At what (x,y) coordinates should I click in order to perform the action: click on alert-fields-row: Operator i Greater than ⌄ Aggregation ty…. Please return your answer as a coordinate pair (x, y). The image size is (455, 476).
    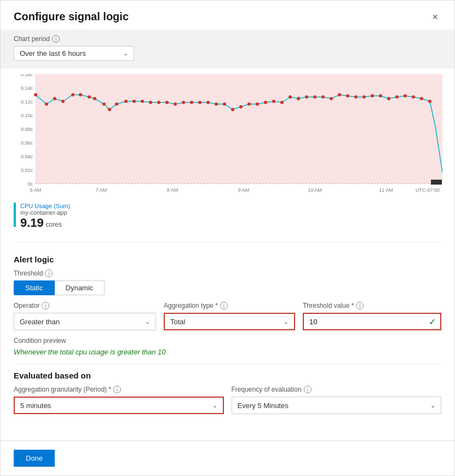
    Looking at the image, I should click on (228, 316).